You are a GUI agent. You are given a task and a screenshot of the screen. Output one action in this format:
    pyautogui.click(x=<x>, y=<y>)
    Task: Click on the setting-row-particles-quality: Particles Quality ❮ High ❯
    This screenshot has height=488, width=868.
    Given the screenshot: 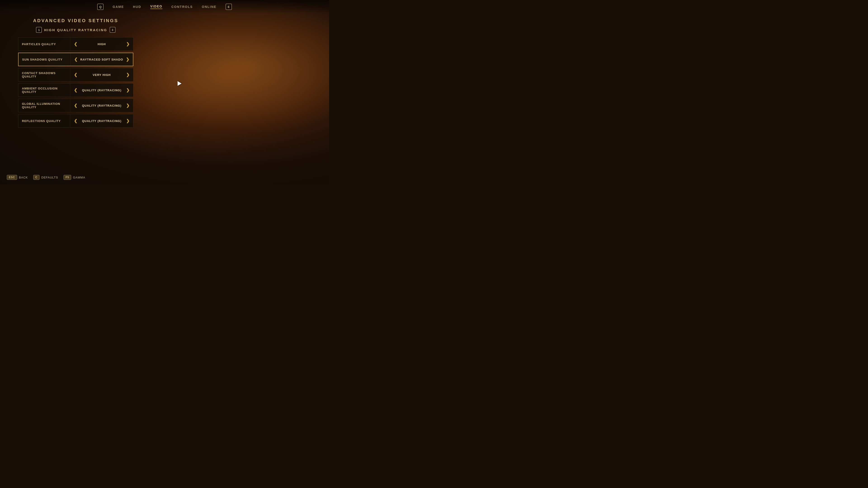 What is the action you would take?
    pyautogui.click(x=76, y=44)
    